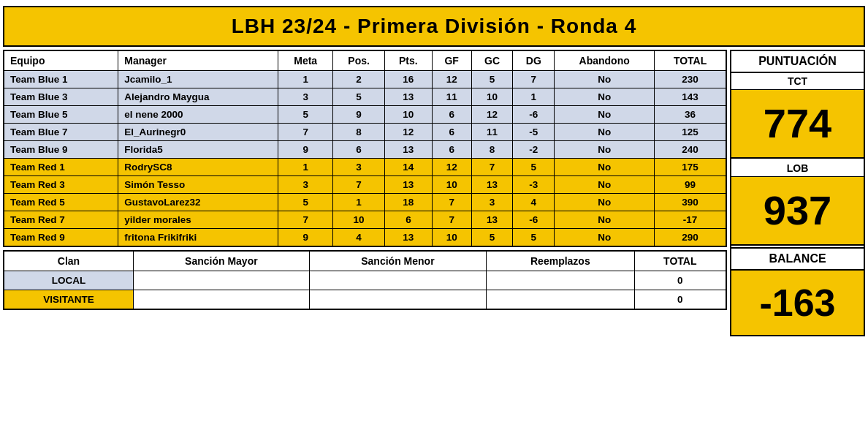 This screenshot has height=438, width=868. Describe the element at coordinates (359, 150) in the screenshot. I see `pos-cell: 6` at that location.